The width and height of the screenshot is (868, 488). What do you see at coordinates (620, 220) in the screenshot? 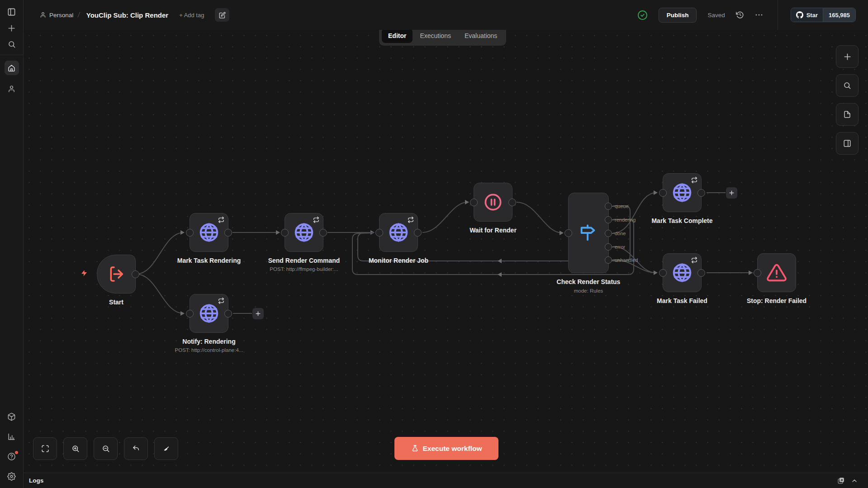
I see `output-port-rendering: rendering` at bounding box center [620, 220].